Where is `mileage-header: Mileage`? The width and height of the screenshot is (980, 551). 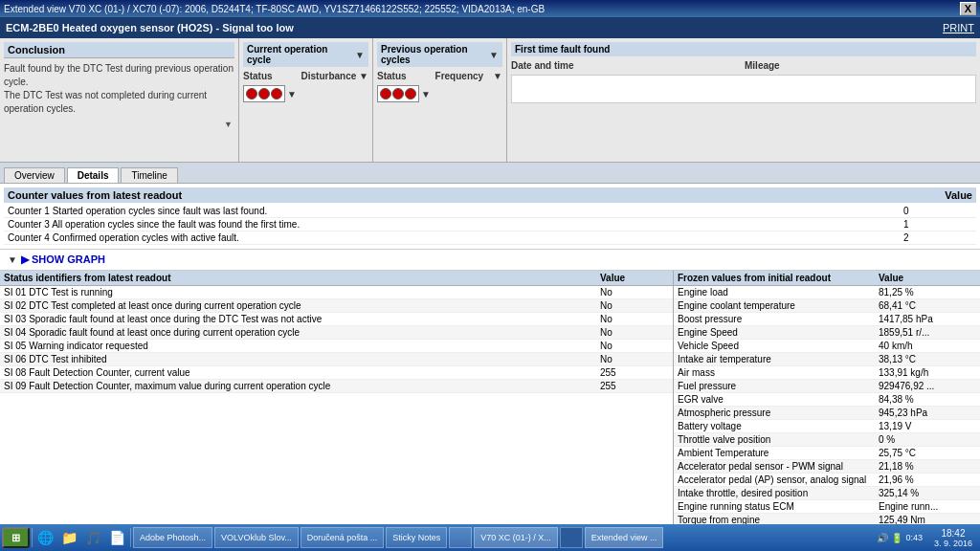 mileage-header: Mileage is located at coordinates (860, 65).